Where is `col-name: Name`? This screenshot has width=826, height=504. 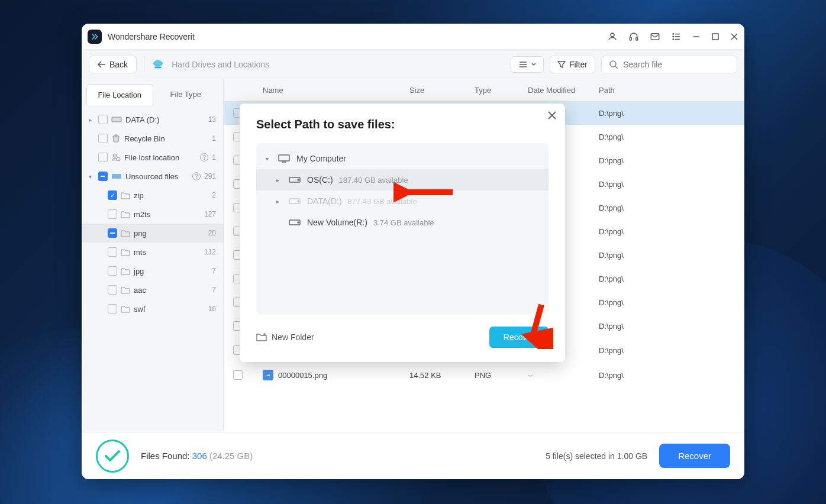 col-name: Name is located at coordinates (330, 90).